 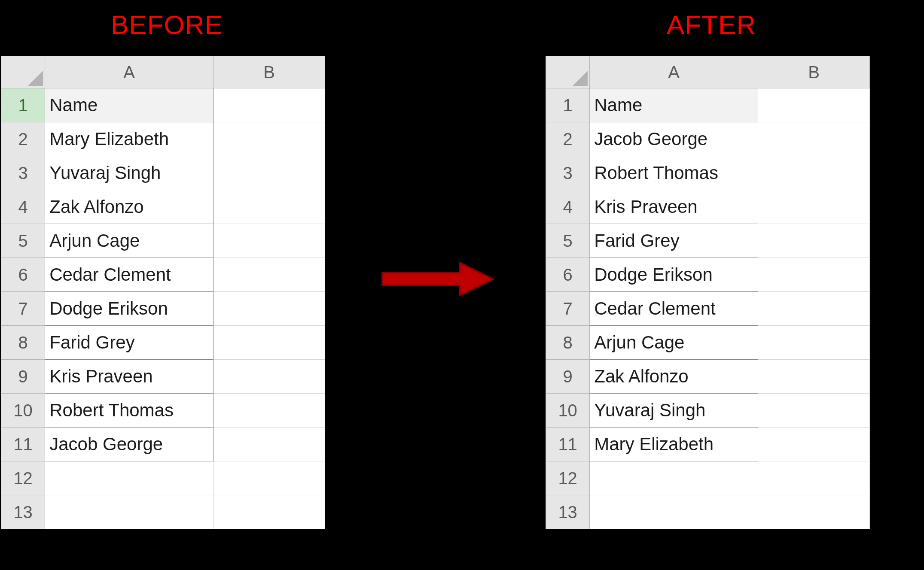 I want to click on arrow-right-icon, so click(x=438, y=279).